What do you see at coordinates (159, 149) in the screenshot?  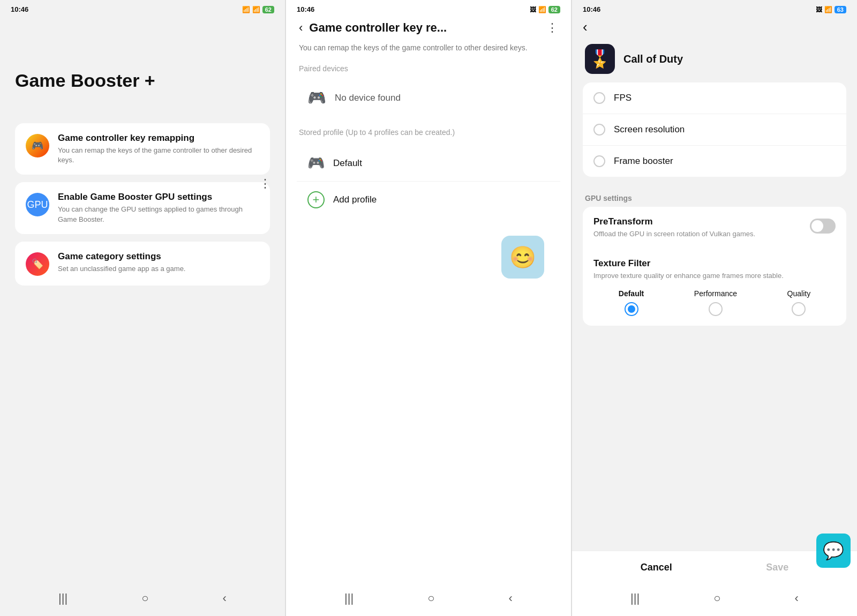 I see `key-remap-text: Game controller key remapping You can re…` at bounding box center [159, 149].